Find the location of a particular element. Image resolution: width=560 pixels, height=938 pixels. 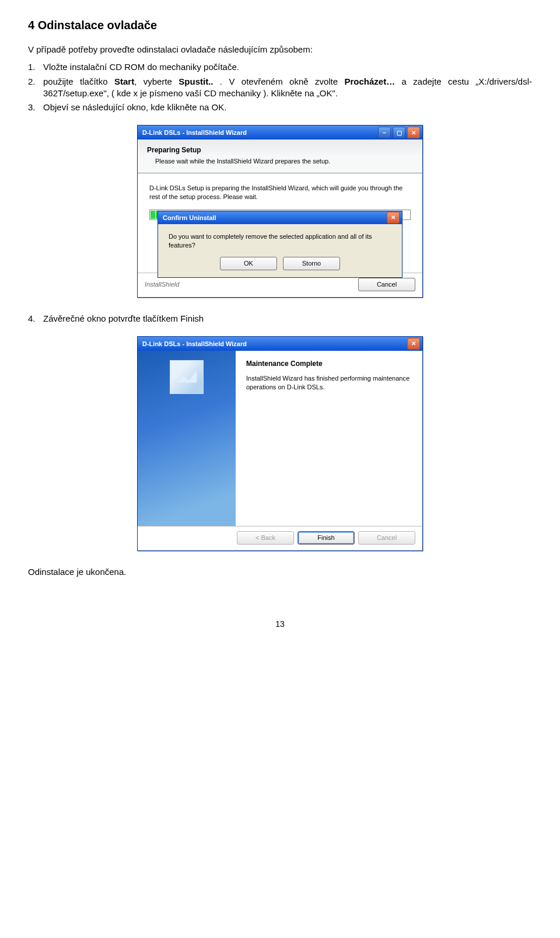

list-number: 4. is located at coordinates (36, 319).